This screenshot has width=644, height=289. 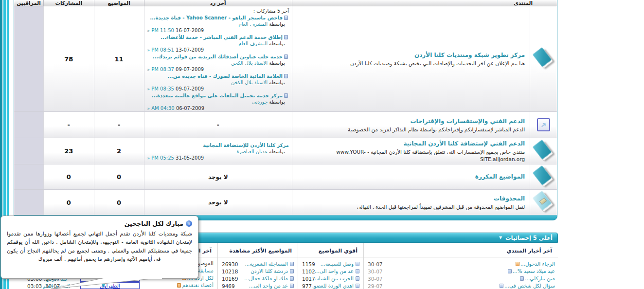 What do you see at coordinates (119, 151) in the screenshot?
I see `thread-count: 2` at bounding box center [119, 151].